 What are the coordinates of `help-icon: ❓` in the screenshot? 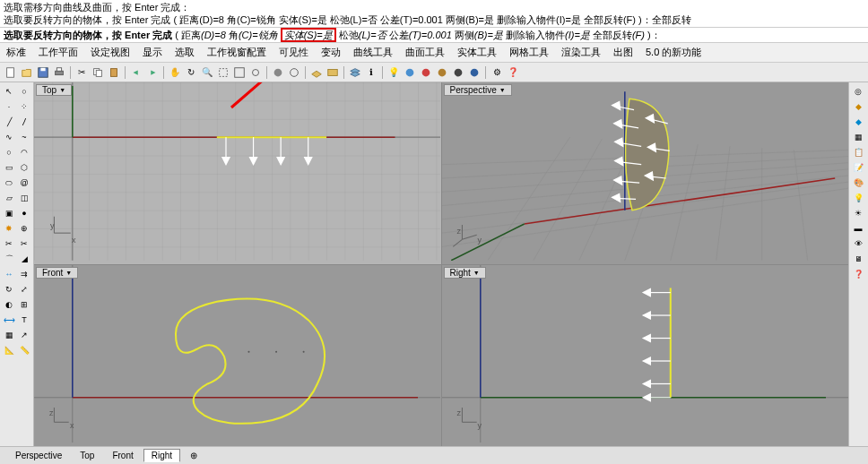 It's located at (513, 73).